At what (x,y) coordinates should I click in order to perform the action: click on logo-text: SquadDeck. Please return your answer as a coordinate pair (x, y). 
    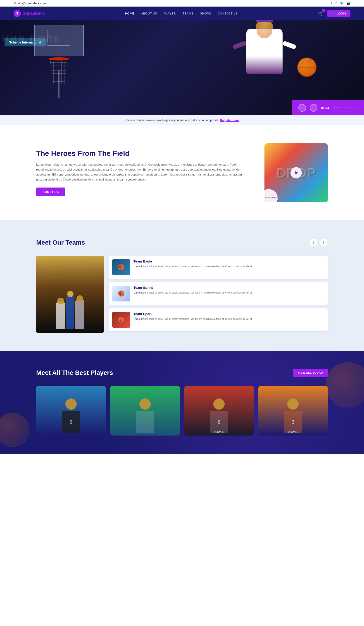
    Looking at the image, I should click on (34, 13).